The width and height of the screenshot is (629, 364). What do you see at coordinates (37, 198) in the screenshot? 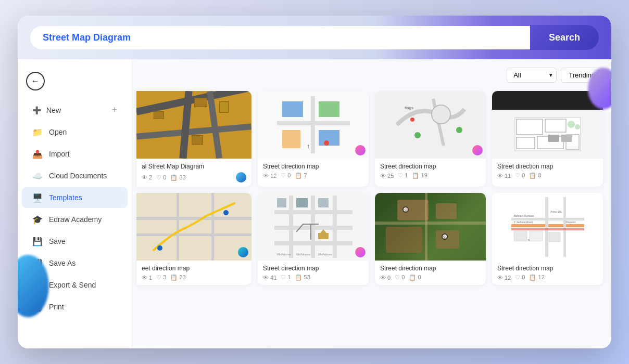
I see `templates-icon: 🖥️` at bounding box center [37, 198].